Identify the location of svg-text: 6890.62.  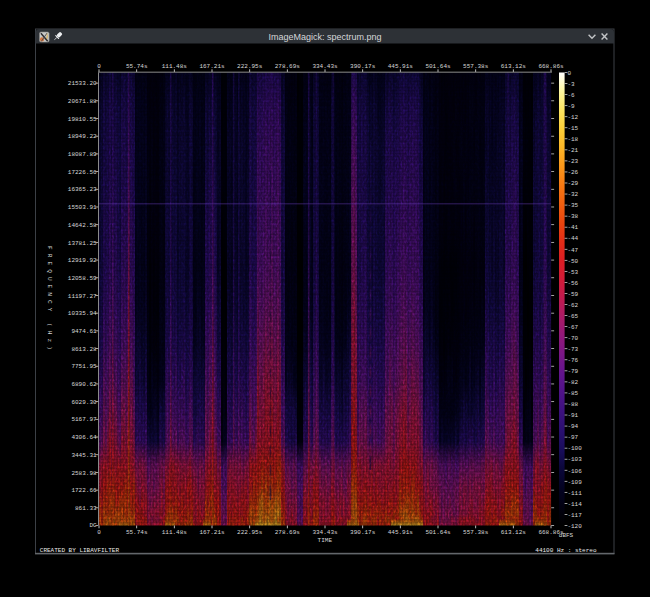
(84, 384).